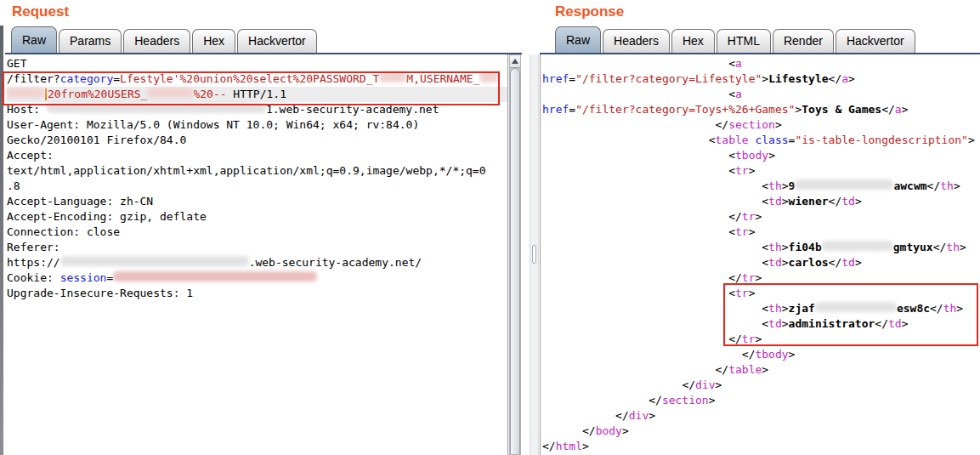  I want to click on code-line: Accept-Encoding: gzip, deflate, so click(257, 217).